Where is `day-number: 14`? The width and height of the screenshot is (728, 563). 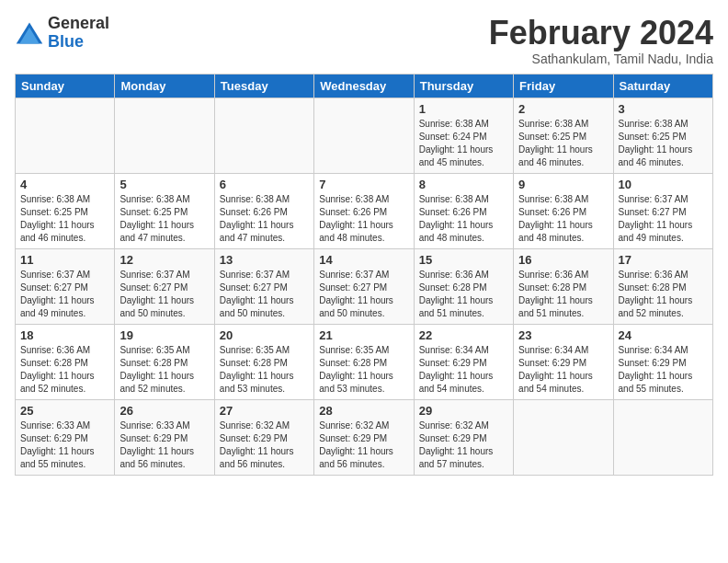 day-number: 14 is located at coordinates (364, 259).